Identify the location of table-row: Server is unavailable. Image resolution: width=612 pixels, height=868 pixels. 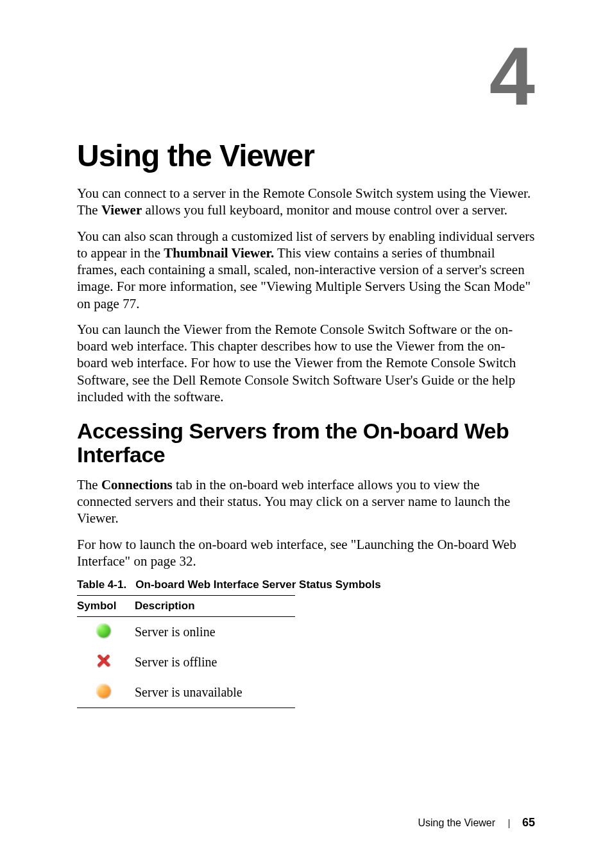
(186, 693).